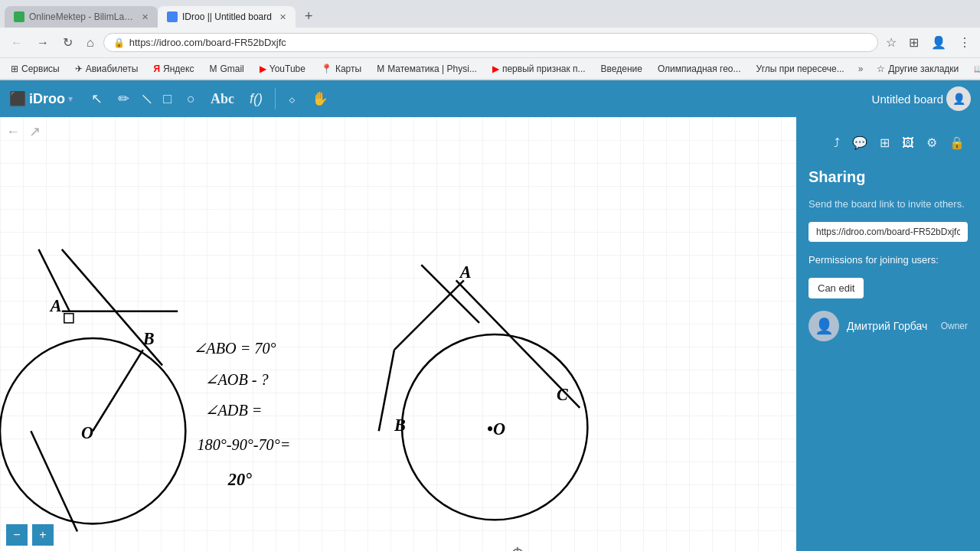 This screenshot has width=980, height=551. What do you see at coordinates (276, 99) in the screenshot?
I see `toolbar-separator` at bounding box center [276, 99].